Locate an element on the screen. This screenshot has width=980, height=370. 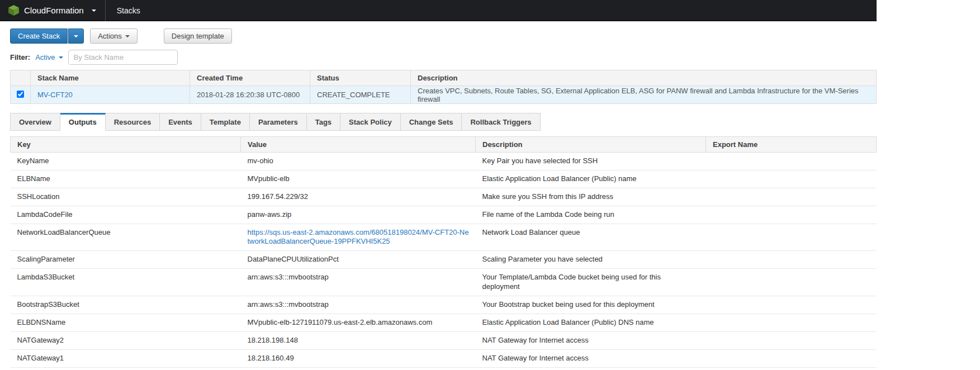
create-stack-button: Create Stack is located at coordinates (39, 36).